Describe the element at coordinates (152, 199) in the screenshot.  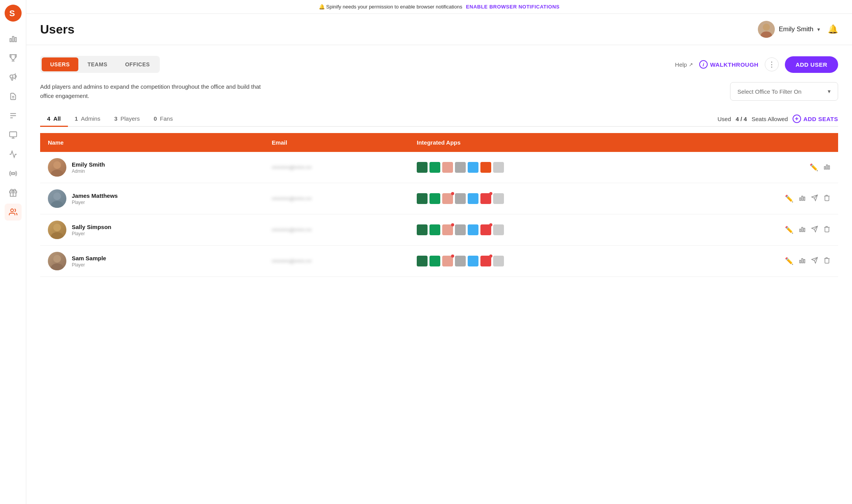
I see `user-name-cell: James Matthews Player` at that location.